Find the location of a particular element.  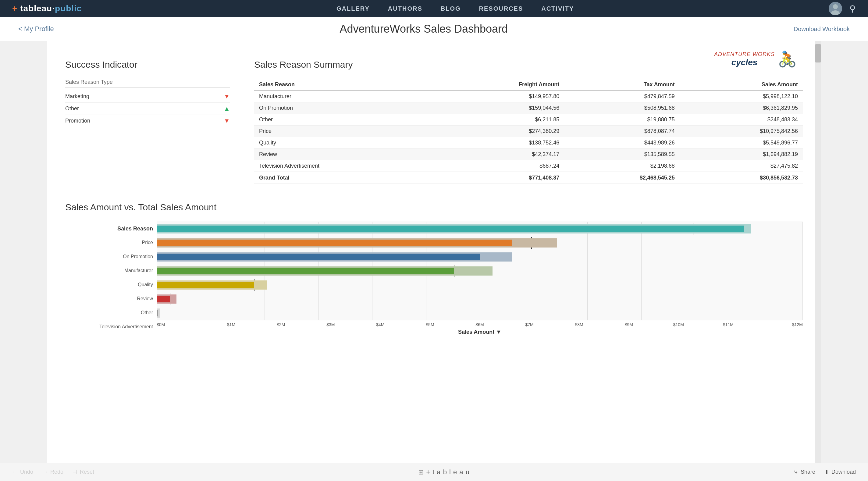

col-header-freight: Freight Amount is located at coordinates (499, 85).